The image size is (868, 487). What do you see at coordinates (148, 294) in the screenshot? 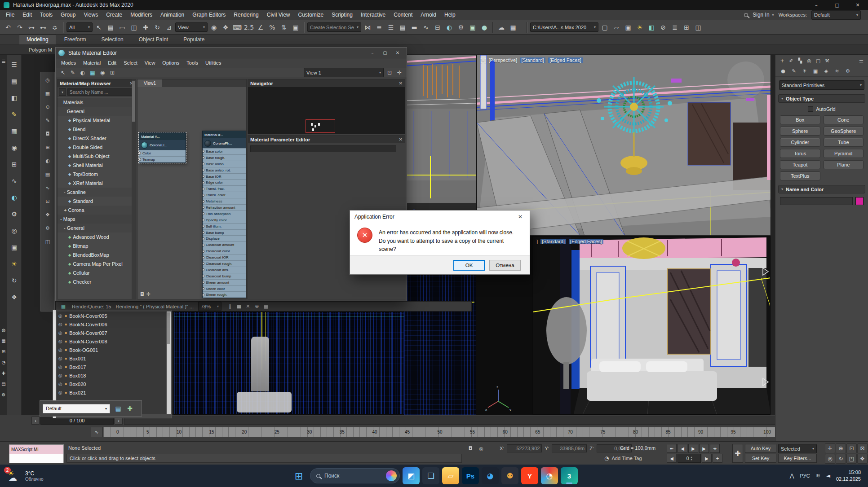
I see `canvas-pan-icon: ✛` at bounding box center [148, 294].